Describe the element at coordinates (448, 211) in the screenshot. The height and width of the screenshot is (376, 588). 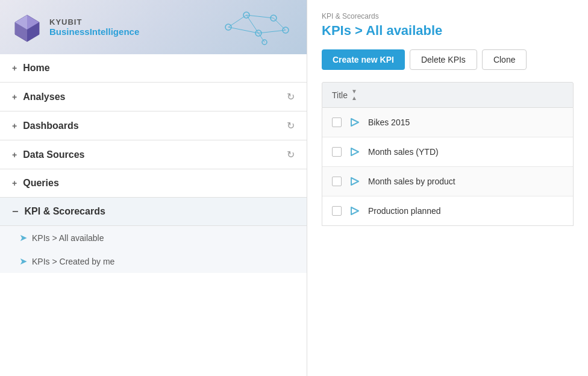
I see `kpi-row-4: Production planned` at that location.